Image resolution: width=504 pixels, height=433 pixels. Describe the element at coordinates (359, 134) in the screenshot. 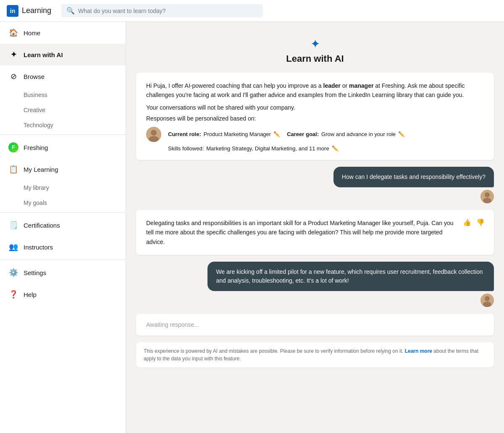

I see `career-goal-value: Grow and advance in your role` at that location.